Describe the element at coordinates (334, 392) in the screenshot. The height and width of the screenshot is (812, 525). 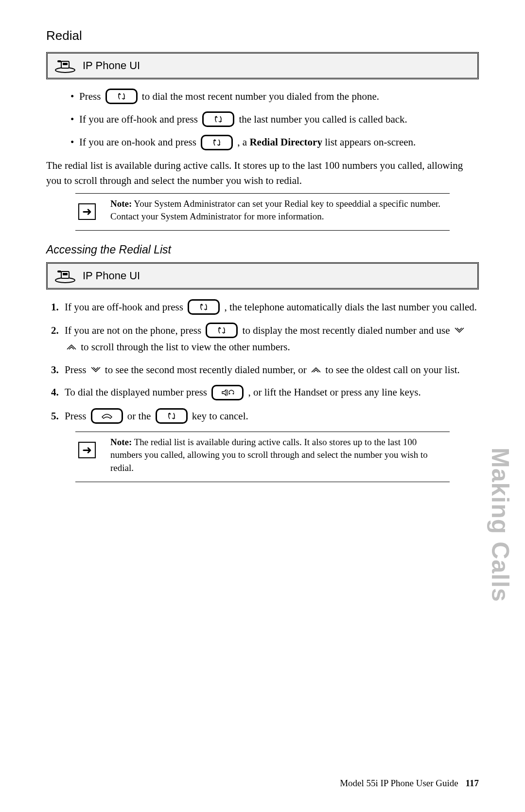
I see `text: , or lift the Handset or press any line …` at that location.